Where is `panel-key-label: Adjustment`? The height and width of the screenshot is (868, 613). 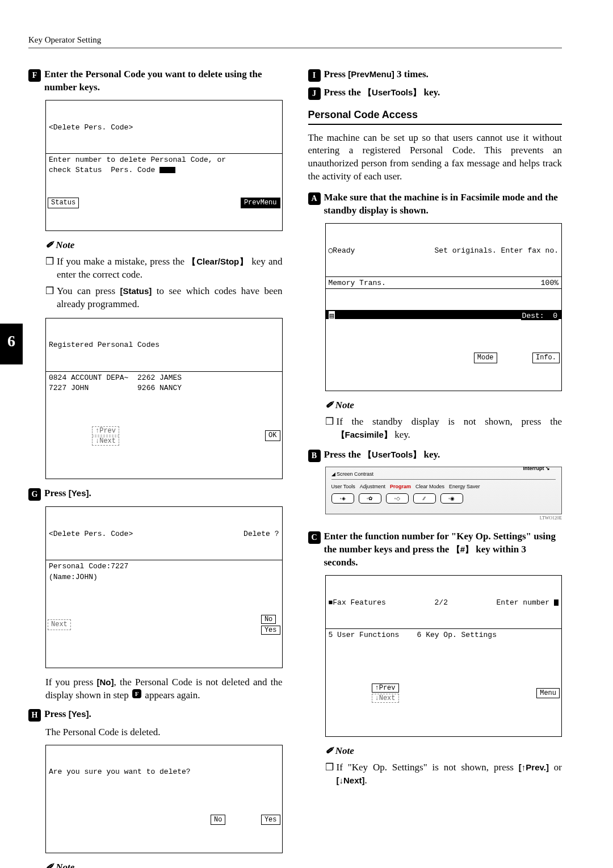 panel-key-label: Adjustment is located at coordinates (372, 487).